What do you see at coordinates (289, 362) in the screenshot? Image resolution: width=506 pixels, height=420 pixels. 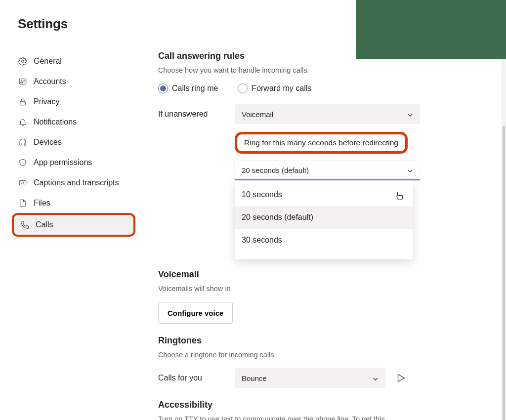 I see `ringtones-section: Ringtones Choose a ringtone for incoming…` at bounding box center [289, 362].